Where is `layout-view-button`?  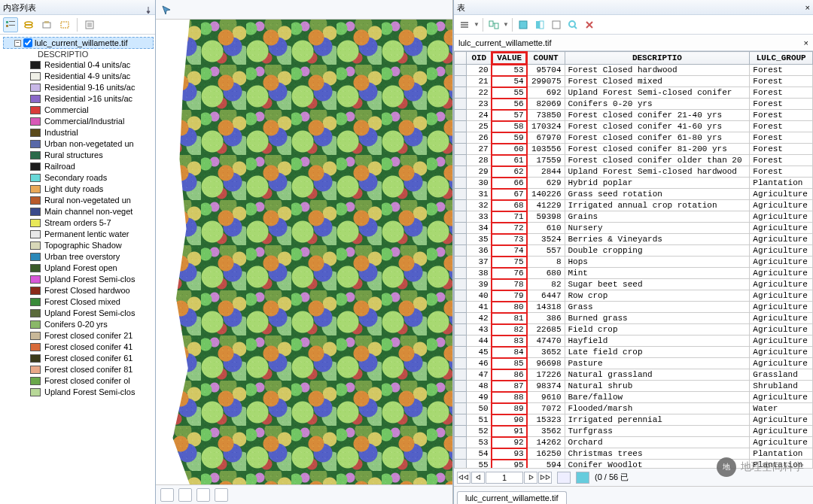 layout-view-button is located at coordinates (185, 495).